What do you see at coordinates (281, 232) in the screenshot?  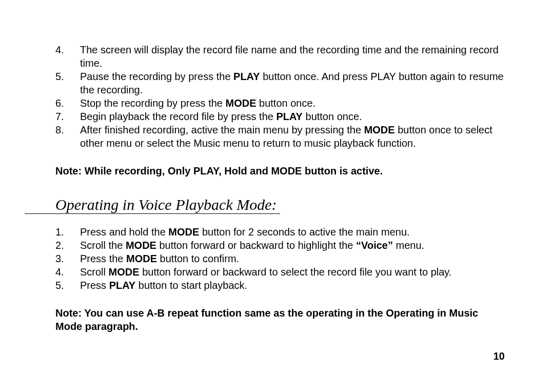 I see `list-item: 1.Press and hold the MODE button for 2 s…` at bounding box center [281, 232].